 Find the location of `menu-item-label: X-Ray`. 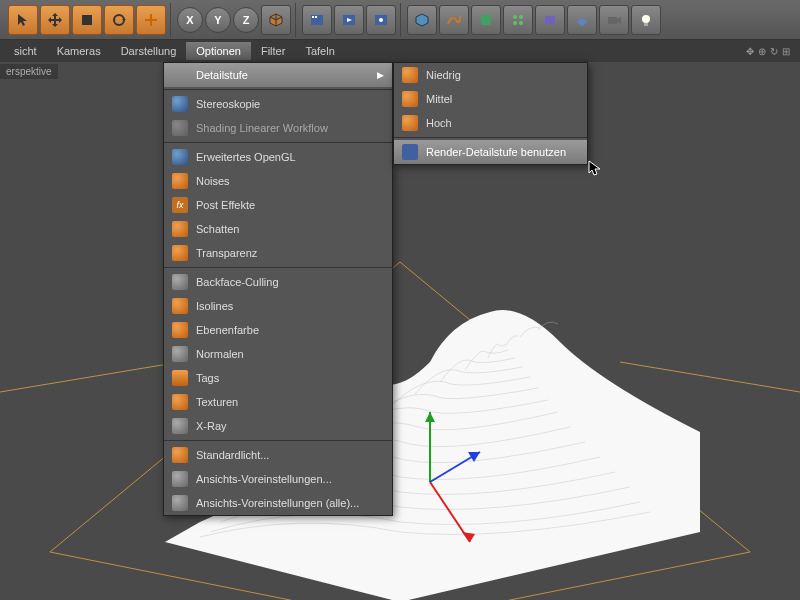

menu-item-label: X-Ray is located at coordinates (212, 426).